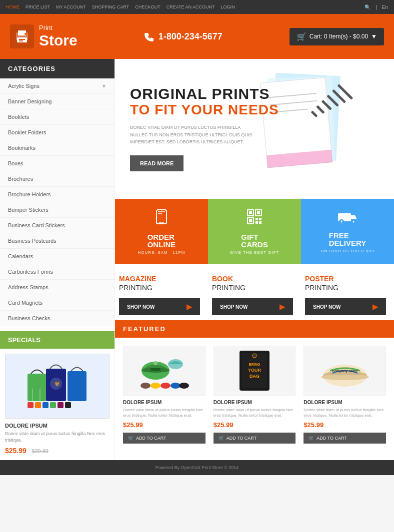  What do you see at coordinates (148, 7) in the screenshot?
I see `nav-checkout: CHECKOUT` at bounding box center [148, 7].